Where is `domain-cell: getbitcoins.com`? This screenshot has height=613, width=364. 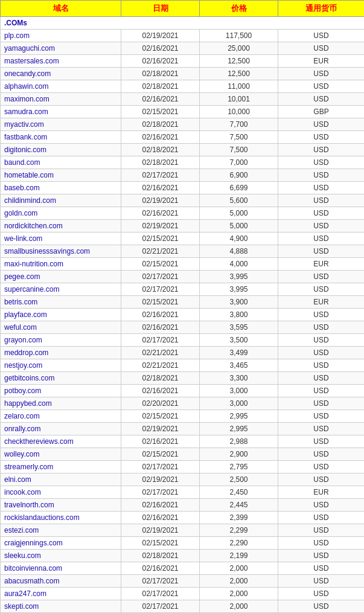 domain-cell: getbitcoins.com is located at coordinates (61, 378).